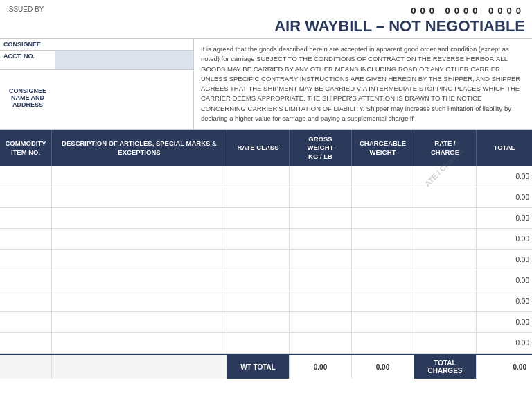  Describe the element at coordinates (97, 60) in the screenshot. I see `acct-row: ACCT. NO.` at that location.